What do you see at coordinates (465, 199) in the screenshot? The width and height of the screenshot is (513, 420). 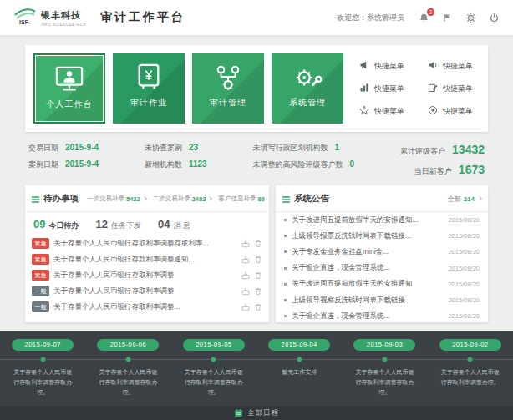 I see `announcements-all-link: 全部214` at bounding box center [465, 199].